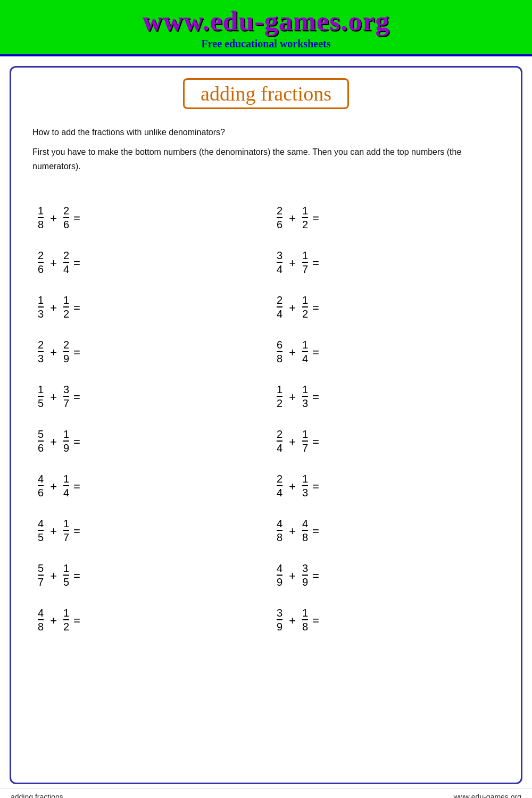 Image resolution: width=532 pixels, height=798 pixels. I want to click on fraction-right: 1 5, so click(66, 575).